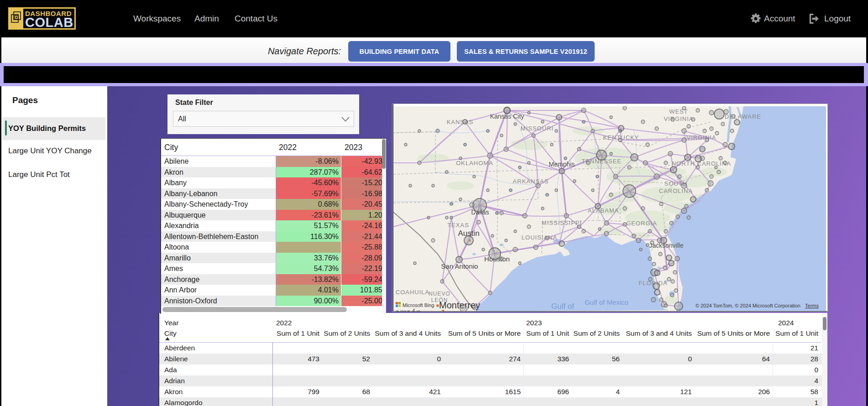 The image size is (868, 406). What do you see at coordinates (460, 266) in the screenshot?
I see `svg-text: San Antonio` at bounding box center [460, 266].